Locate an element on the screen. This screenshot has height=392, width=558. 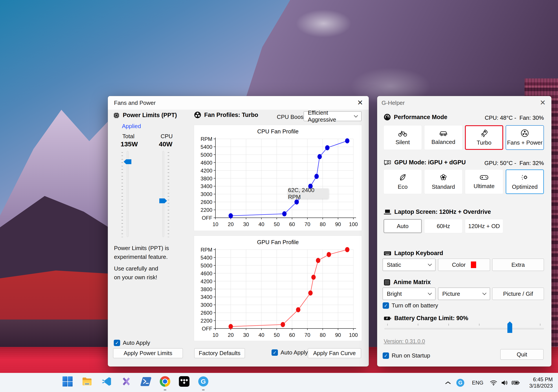
total-power-slider-thumb is located at coordinates (128, 162).